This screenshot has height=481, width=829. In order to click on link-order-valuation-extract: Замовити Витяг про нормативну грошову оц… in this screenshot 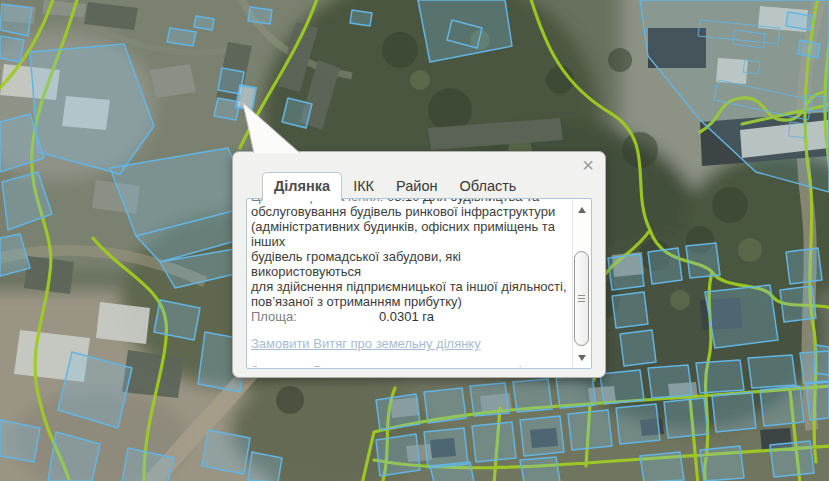, I will do `click(410, 365)`.